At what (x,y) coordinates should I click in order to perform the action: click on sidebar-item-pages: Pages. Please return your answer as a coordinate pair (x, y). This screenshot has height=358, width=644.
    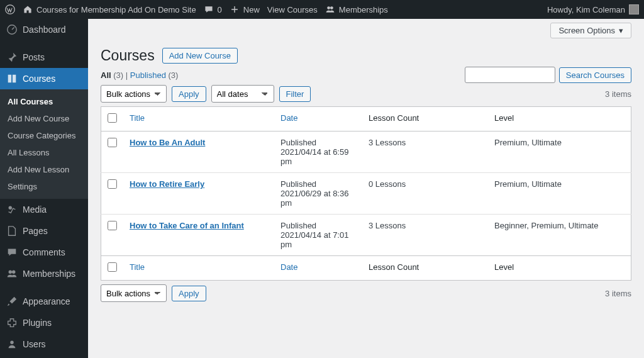
    Looking at the image, I should click on (44, 231).